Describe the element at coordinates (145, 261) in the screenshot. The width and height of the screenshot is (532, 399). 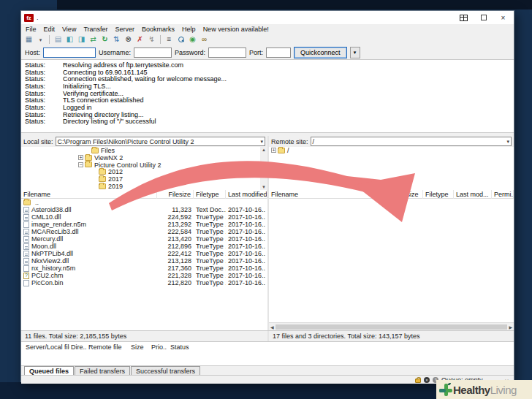
I see `file-row: NkxView2.dll213,128TrueType ...2017-10-1…` at that location.